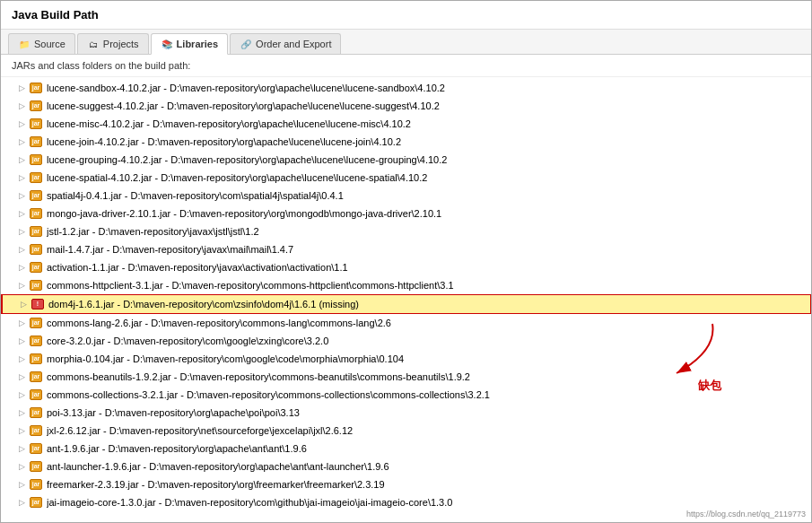 This screenshot has width=812, height=523. I want to click on item-text: spatial4j-0.4.1.jar - D:\maven-repositor…, so click(196, 196).